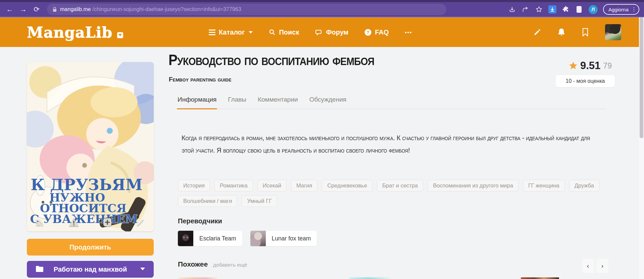 The width and height of the screenshot is (644, 279). I want to click on extensions-puzzle-icon, so click(566, 9).